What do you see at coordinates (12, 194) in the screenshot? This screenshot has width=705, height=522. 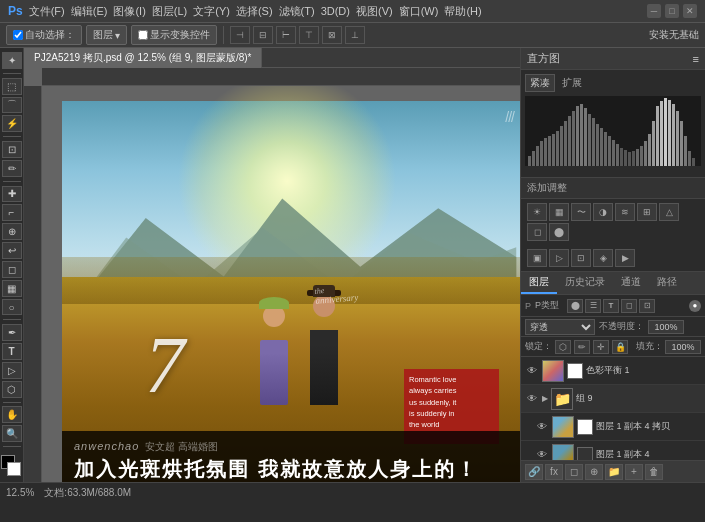 I see `heal-tool: ✚` at bounding box center [12, 194].